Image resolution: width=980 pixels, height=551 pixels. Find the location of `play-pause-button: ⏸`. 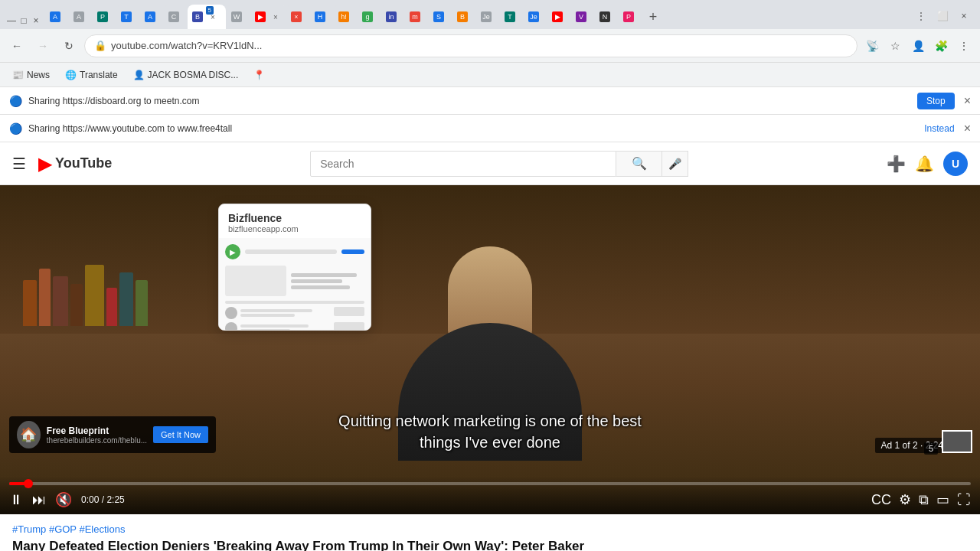

play-pause-button: ⏸ is located at coordinates (16, 500).